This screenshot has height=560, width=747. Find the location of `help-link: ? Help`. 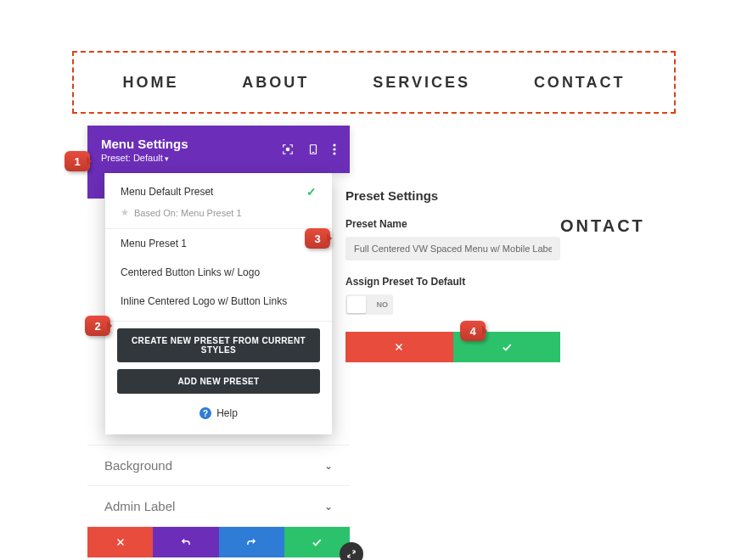

help-link: ? Help is located at coordinates (219, 411).